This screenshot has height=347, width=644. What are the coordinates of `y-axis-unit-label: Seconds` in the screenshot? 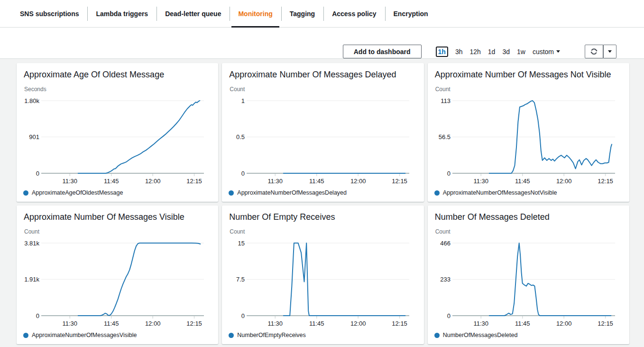 It's located at (118, 89).